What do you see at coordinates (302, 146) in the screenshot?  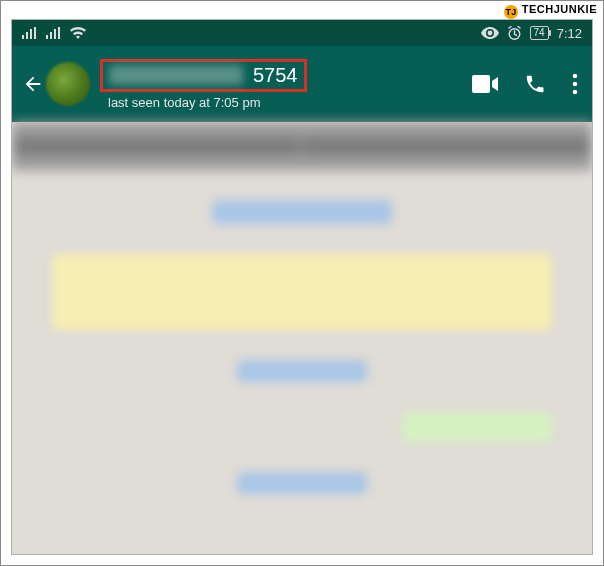 I see `blurred-banner` at bounding box center [302, 146].